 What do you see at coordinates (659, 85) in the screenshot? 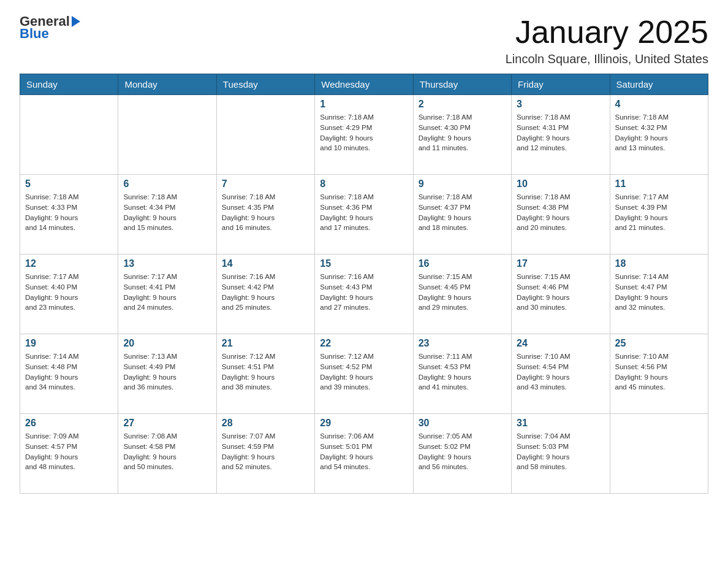
I see `col-saturday: Saturday` at bounding box center [659, 85].